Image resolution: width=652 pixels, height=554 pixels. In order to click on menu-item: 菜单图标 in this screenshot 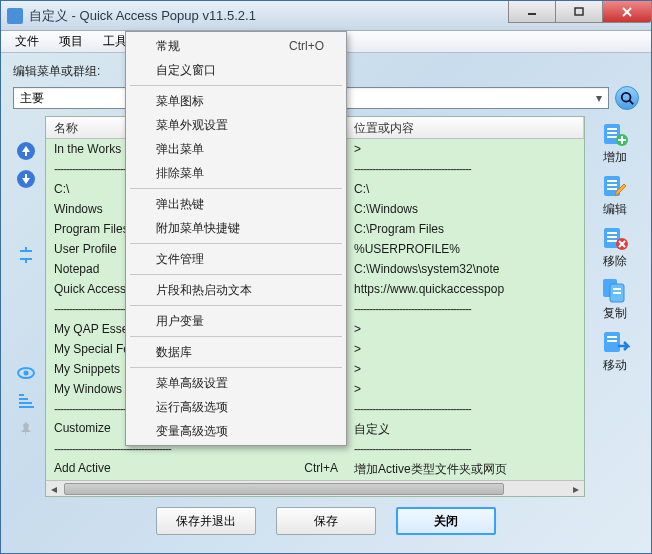, I will do `click(236, 101)`.